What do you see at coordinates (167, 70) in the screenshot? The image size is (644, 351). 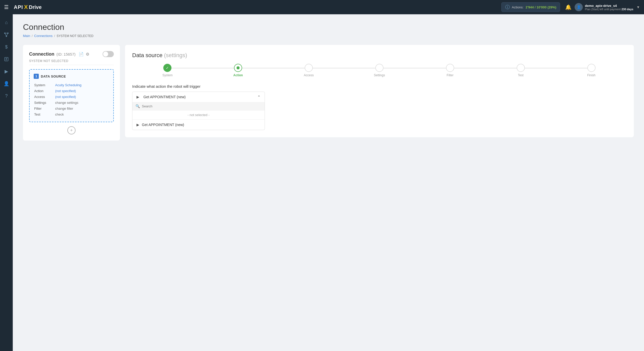 I see `step-system: ✓ System` at bounding box center [167, 70].